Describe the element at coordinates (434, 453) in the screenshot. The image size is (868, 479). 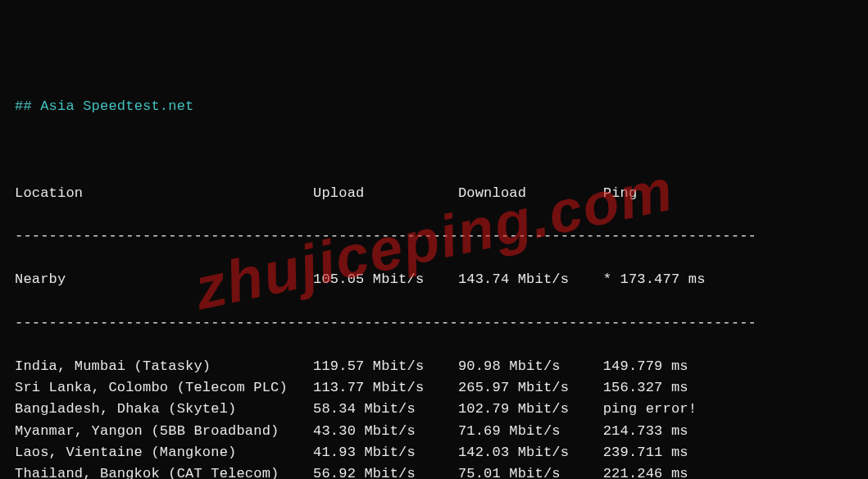
I see `table-row: Laos, Vientaine (Mangkone) 41.93 Mbit/s …` at that location.